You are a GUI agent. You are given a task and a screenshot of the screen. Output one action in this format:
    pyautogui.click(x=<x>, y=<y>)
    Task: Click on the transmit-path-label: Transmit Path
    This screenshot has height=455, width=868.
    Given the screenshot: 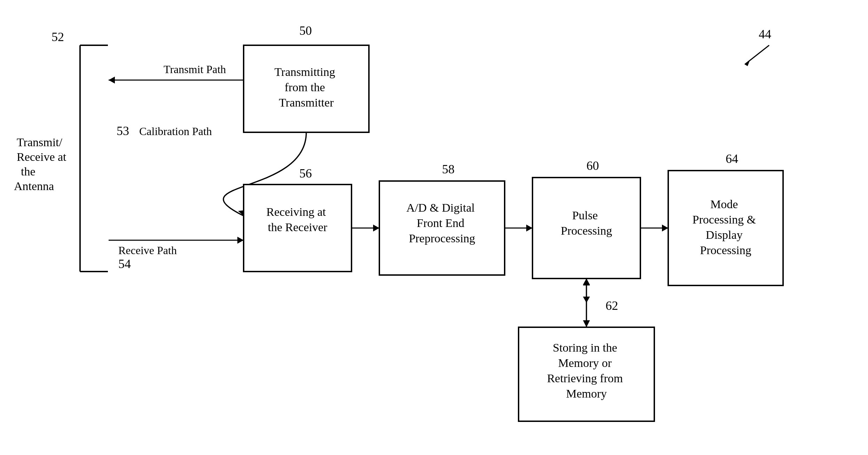 What is the action you would take?
    pyautogui.click(x=195, y=69)
    